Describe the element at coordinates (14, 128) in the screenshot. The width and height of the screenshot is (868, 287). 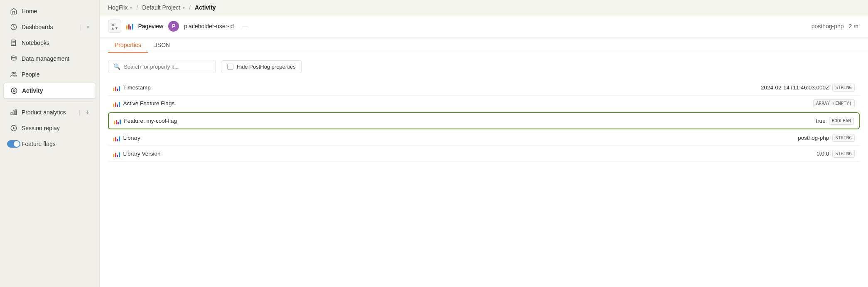
I see `replay-icon` at that location.